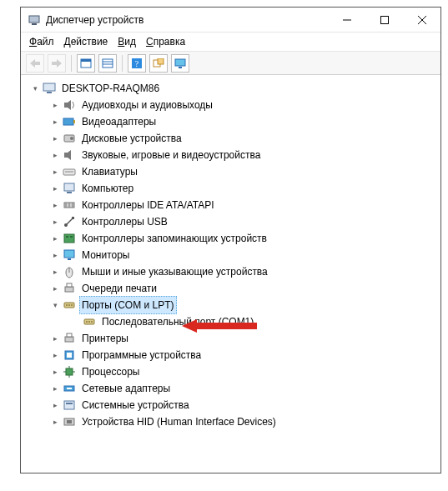  Describe the element at coordinates (110, 88) in the screenshot. I see `tree-root-label: DESKTOP-R4AQM86` at that location.